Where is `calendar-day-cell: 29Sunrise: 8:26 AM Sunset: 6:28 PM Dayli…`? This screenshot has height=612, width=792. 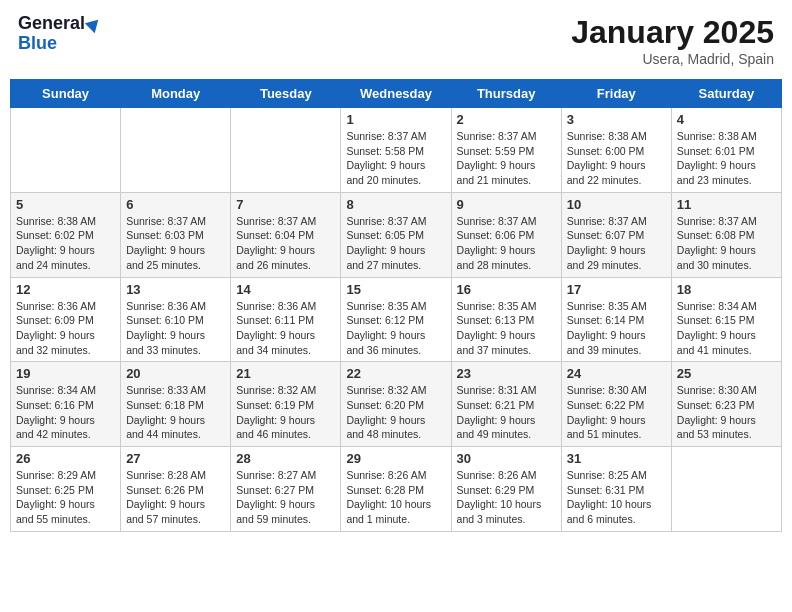 calendar-day-cell: 29Sunrise: 8:26 AM Sunset: 6:28 PM Dayli… is located at coordinates (396, 490).